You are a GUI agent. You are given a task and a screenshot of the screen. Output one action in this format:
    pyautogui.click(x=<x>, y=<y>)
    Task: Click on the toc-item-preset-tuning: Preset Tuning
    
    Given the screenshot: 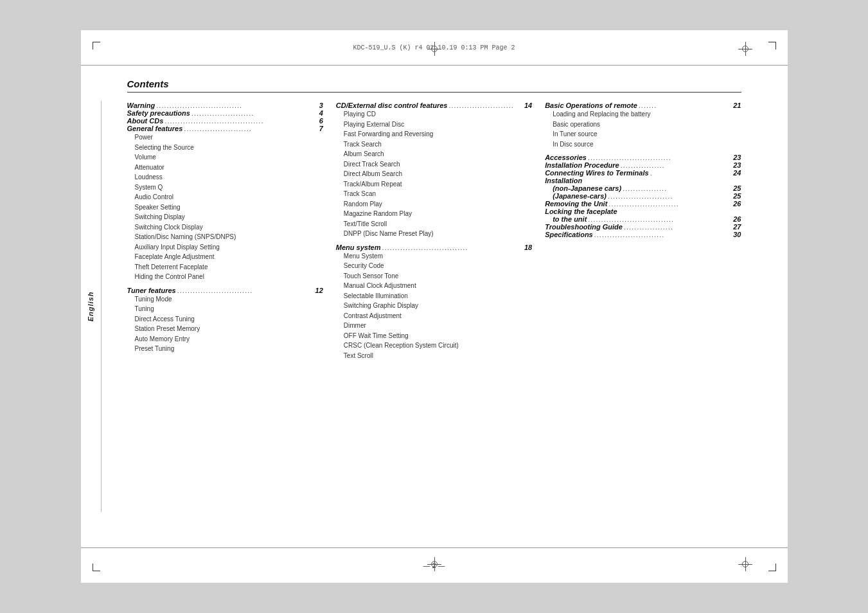 What is the action you would take?
    pyautogui.click(x=225, y=349)
    